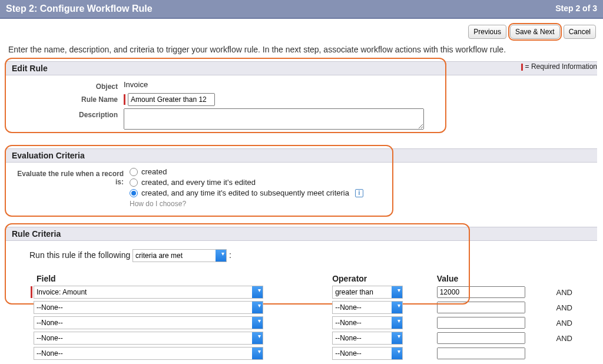 The width and height of the screenshot is (603, 364). Describe the element at coordinates (357, 85) in the screenshot. I see `object-value: Invoice` at that location.